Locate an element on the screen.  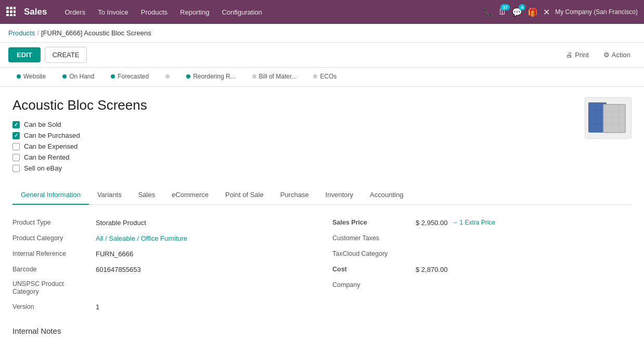
product-title: Acoustic Bloc Screens is located at coordinates (80, 105).